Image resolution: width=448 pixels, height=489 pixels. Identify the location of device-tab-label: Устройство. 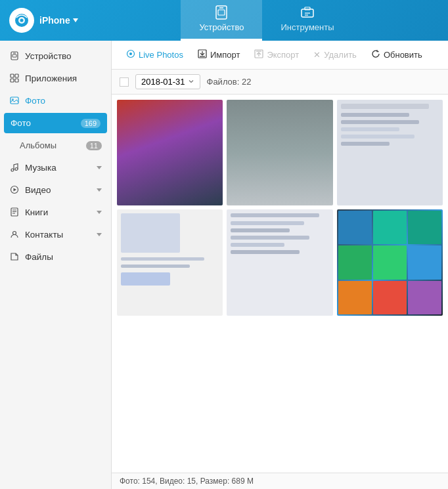
(221, 28).